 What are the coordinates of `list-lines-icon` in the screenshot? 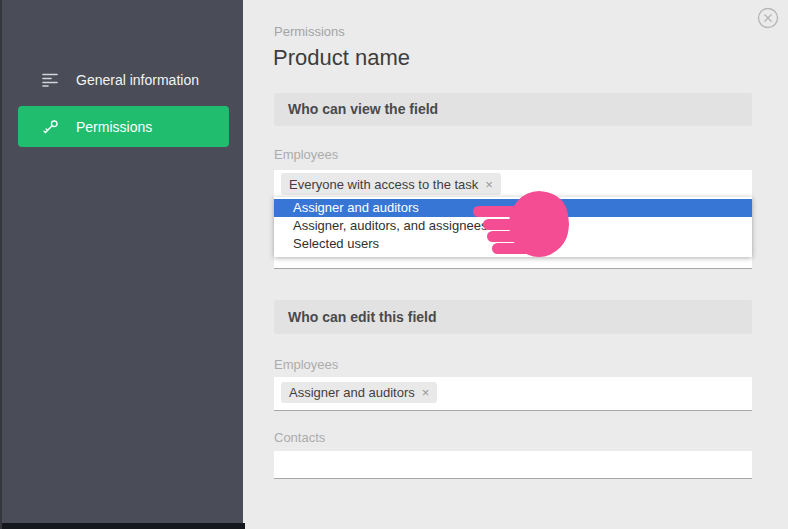 It's located at (51, 80).